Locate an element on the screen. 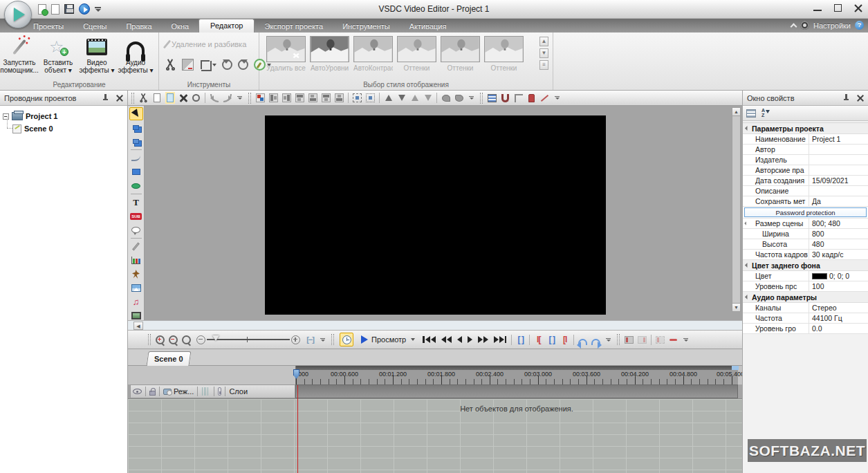  mode-column-label: Реж... is located at coordinates (184, 391).